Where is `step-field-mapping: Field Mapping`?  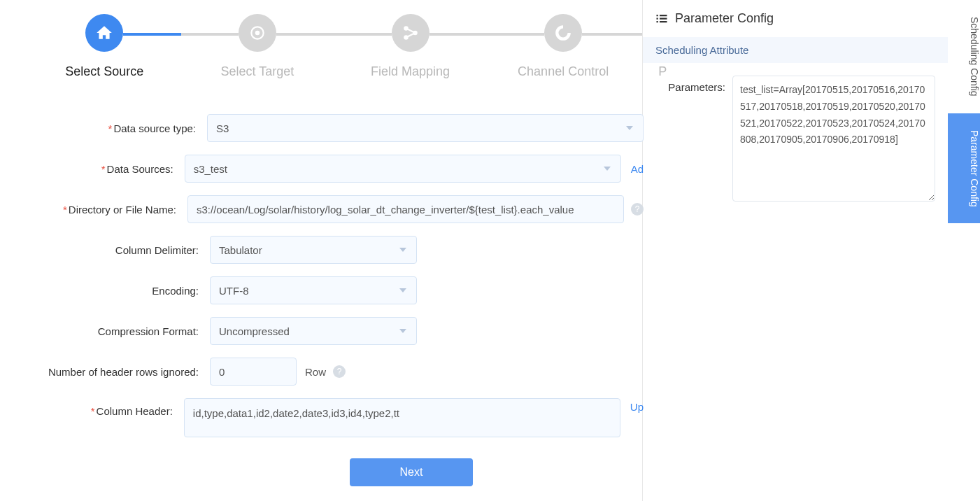 step-field-mapping: Field Mapping is located at coordinates (410, 46).